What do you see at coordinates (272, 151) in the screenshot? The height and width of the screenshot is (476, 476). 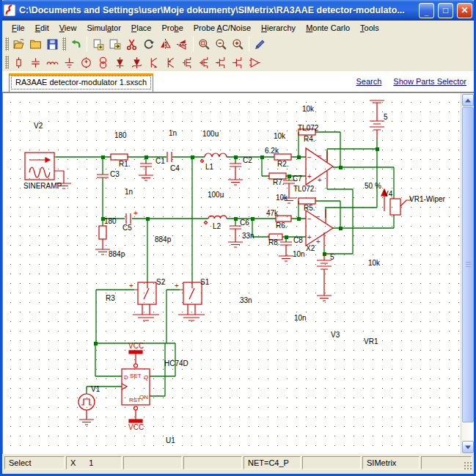 I see `schematic-label: 6.2k` at bounding box center [272, 151].